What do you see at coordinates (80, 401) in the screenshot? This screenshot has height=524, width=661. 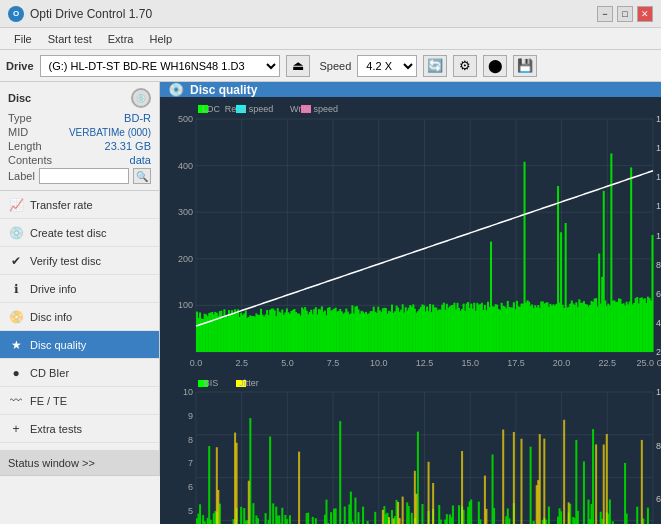 I see `sidebar-item-fe-te: 〰 FE / TE` at bounding box center [80, 401].